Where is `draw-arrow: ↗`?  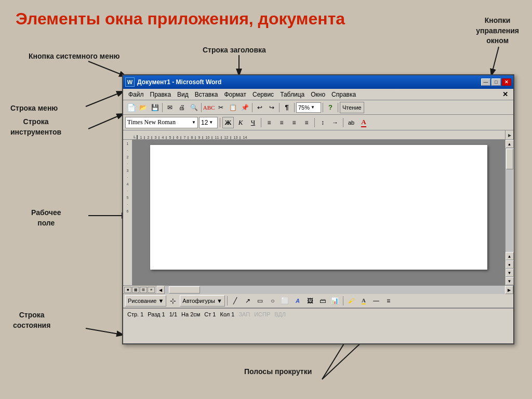
draw-arrow: ↗ is located at coordinates (248, 301).